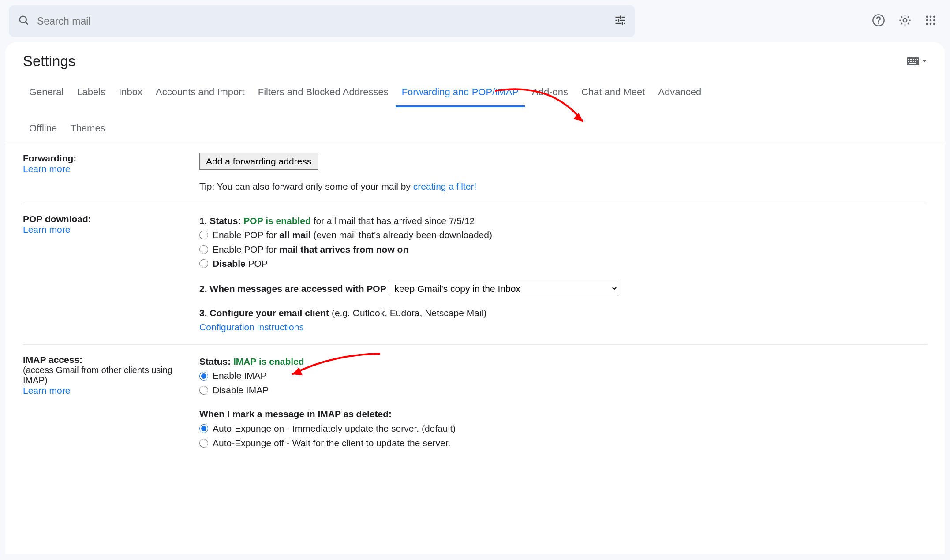 Image resolution: width=950 pixels, height=560 pixels. What do you see at coordinates (445, 186) in the screenshot?
I see `creating-filter-link: creating a filter!` at bounding box center [445, 186].